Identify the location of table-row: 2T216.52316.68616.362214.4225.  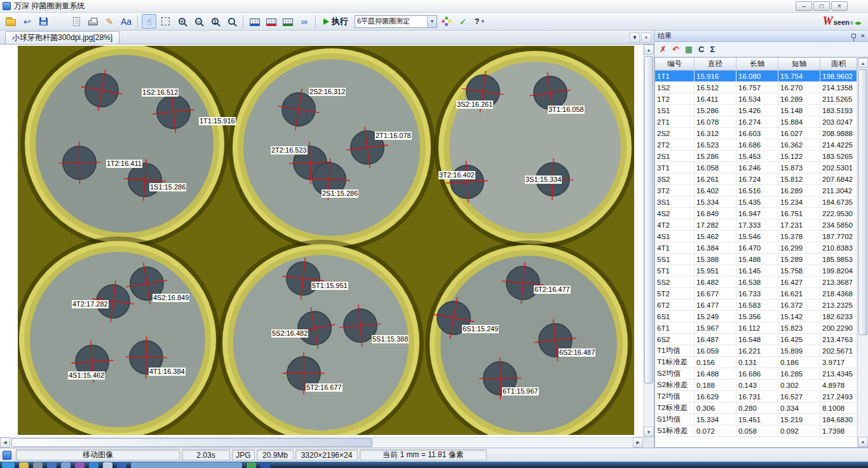
(756, 145).